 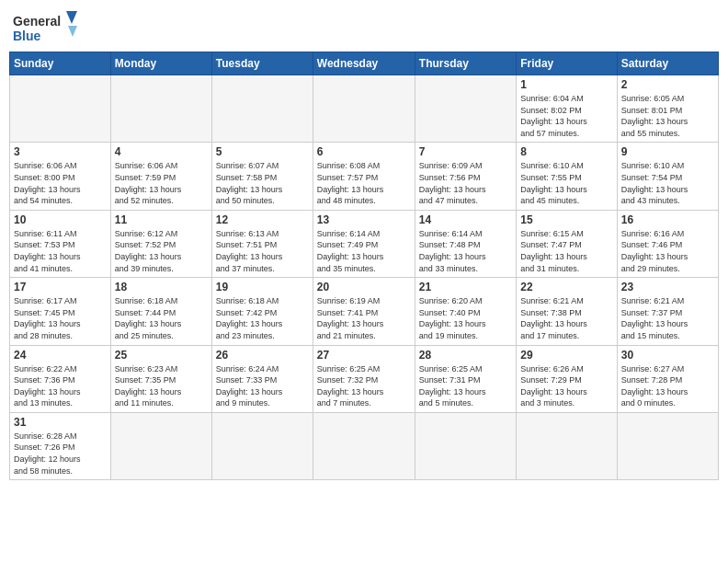 What do you see at coordinates (61, 287) in the screenshot?
I see `day-number: 17` at bounding box center [61, 287].